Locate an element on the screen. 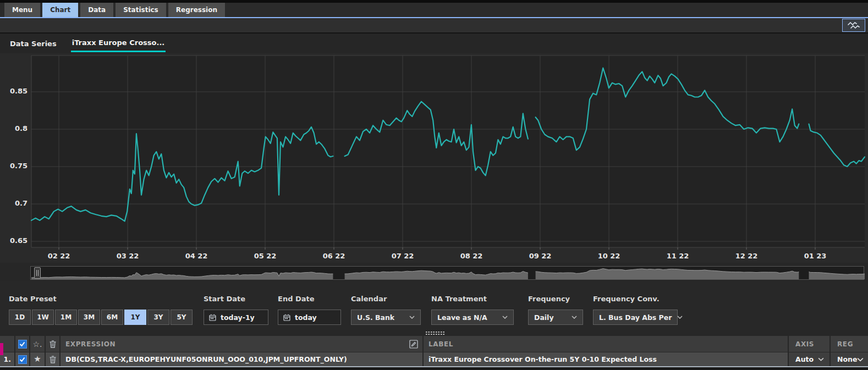 The width and height of the screenshot is (868, 370). x-tick-label: 09 22 is located at coordinates (540, 256).